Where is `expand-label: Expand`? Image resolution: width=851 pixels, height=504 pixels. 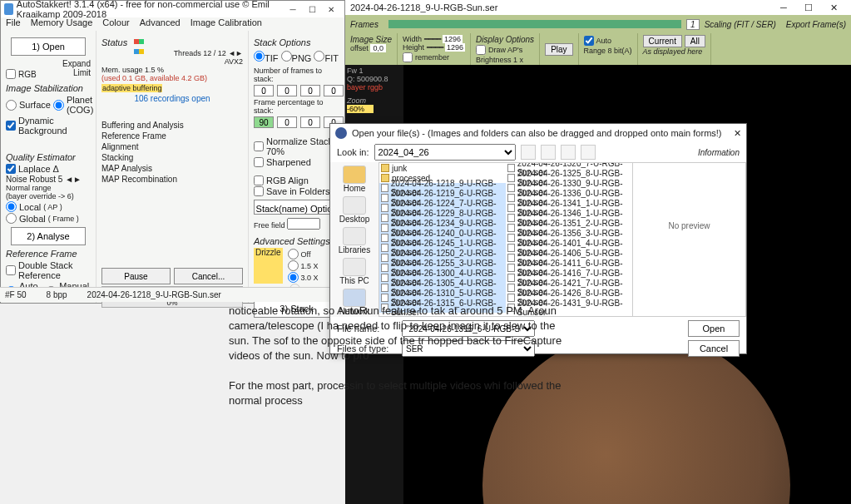
expand-label: Expand is located at coordinates (77, 63).